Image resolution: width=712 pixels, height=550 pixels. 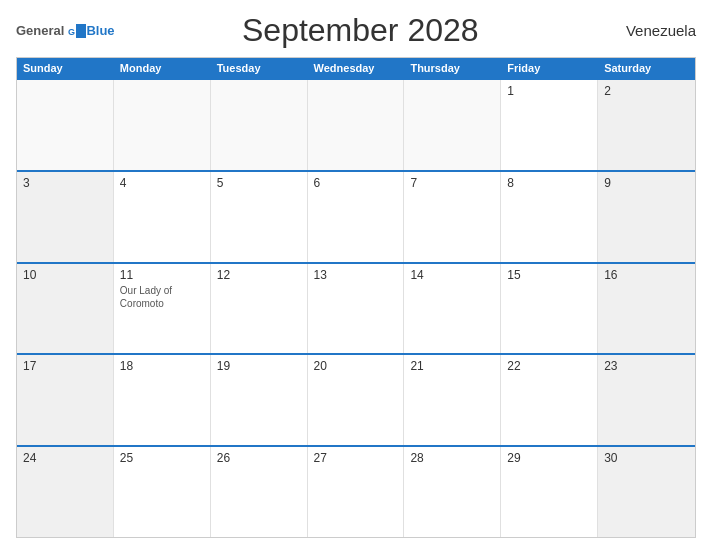 I want to click on day-cell: 27, so click(x=356, y=492).